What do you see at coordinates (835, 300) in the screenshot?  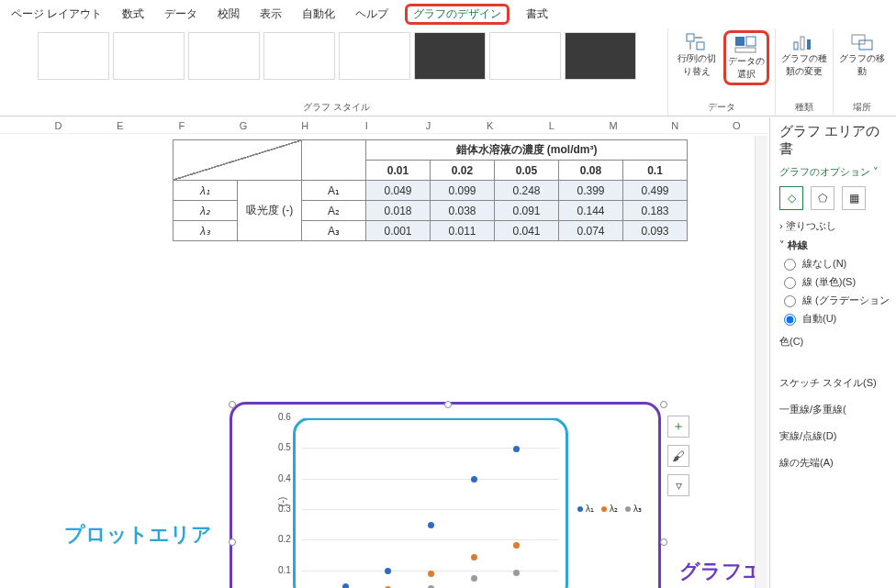 I see `opt-gradient-line: 線 (グラデーション` at bounding box center [835, 300].